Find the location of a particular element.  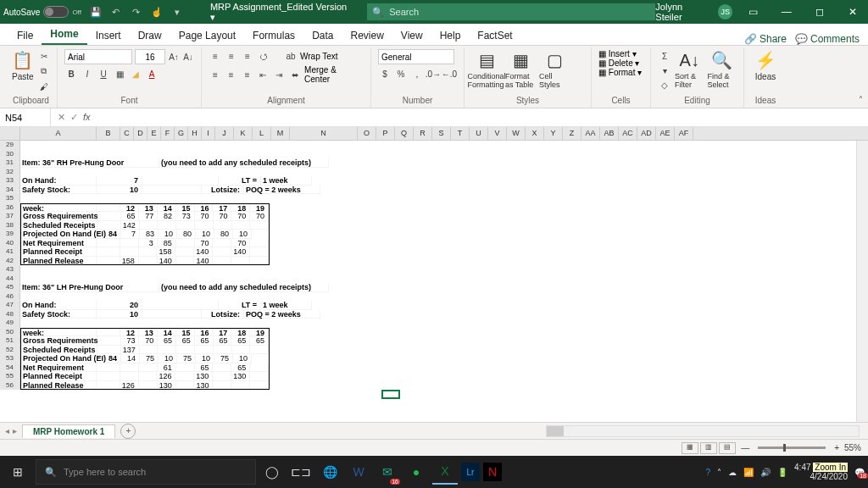

align-top-icon: ≡ is located at coordinates (215, 56).